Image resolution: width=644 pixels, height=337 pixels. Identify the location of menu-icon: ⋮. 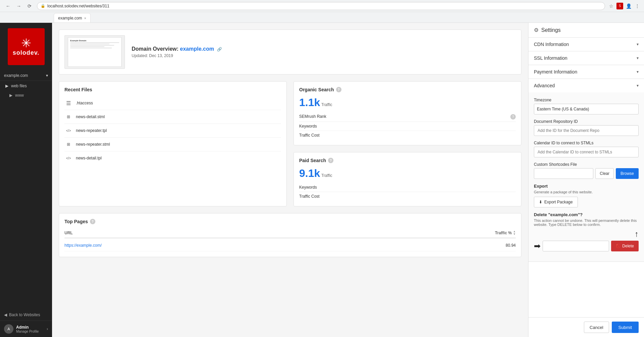
(637, 6).